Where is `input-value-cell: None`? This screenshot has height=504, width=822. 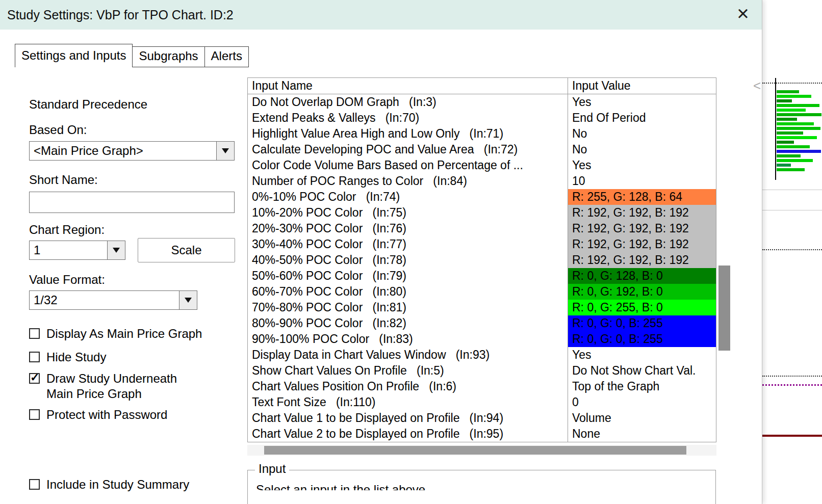
input-value-cell: None is located at coordinates (642, 434).